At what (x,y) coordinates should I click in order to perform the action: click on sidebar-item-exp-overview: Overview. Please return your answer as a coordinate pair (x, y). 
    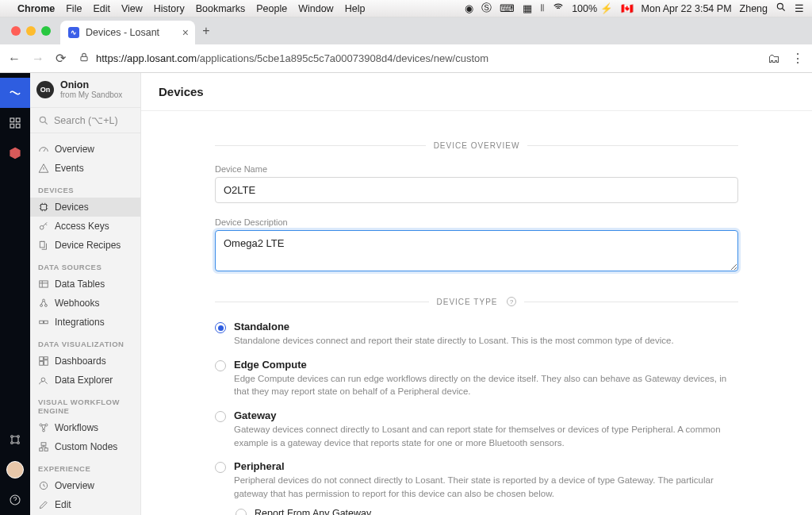
    Looking at the image, I should click on (86, 486).